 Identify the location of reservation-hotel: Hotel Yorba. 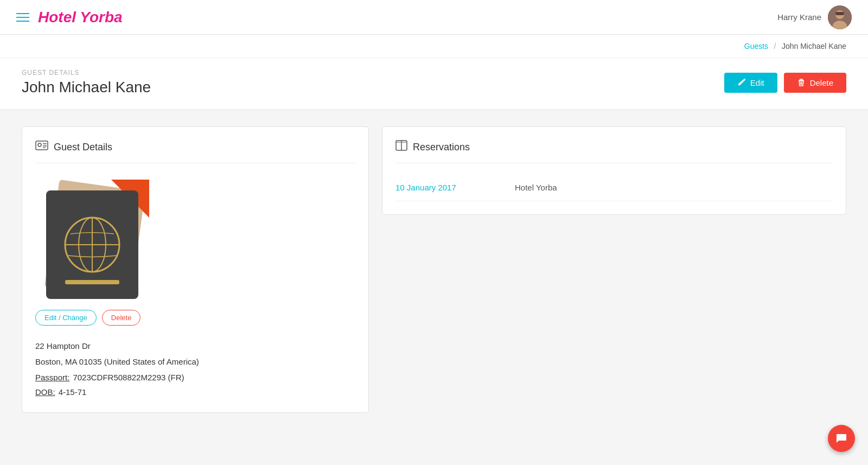
(536, 188).